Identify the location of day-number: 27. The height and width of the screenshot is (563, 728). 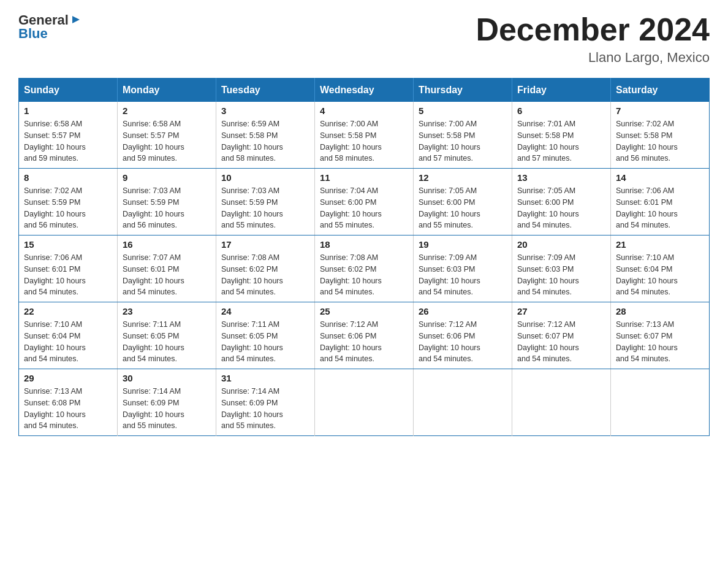
(561, 312).